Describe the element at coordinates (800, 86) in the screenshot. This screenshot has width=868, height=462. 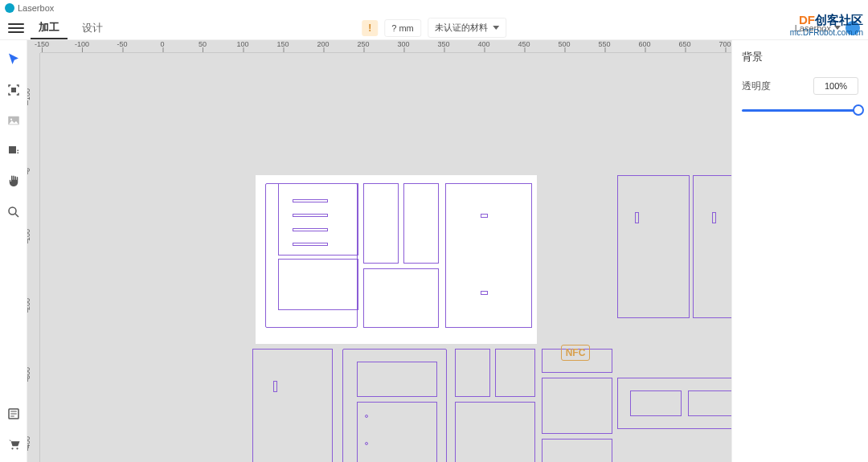
I see `opacity-row: 透明度 100%` at that location.